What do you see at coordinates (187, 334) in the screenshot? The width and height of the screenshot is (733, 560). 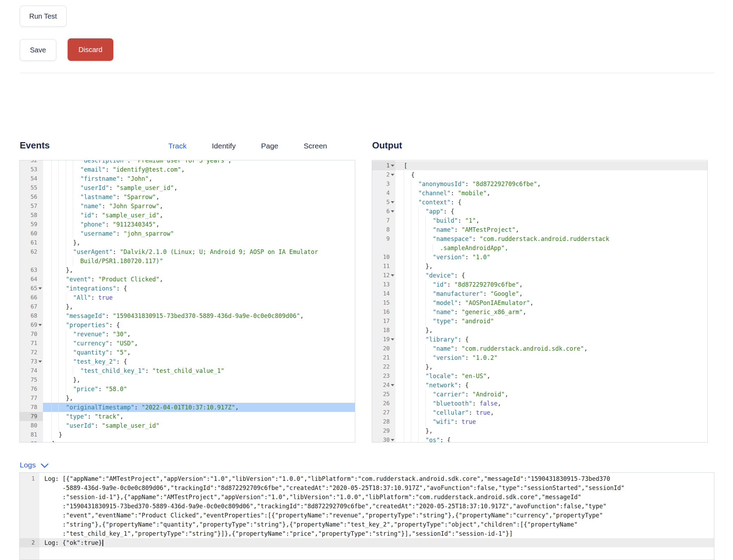 I see `code-line: 70 "revenue": "30",` at bounding box center [187, 334].